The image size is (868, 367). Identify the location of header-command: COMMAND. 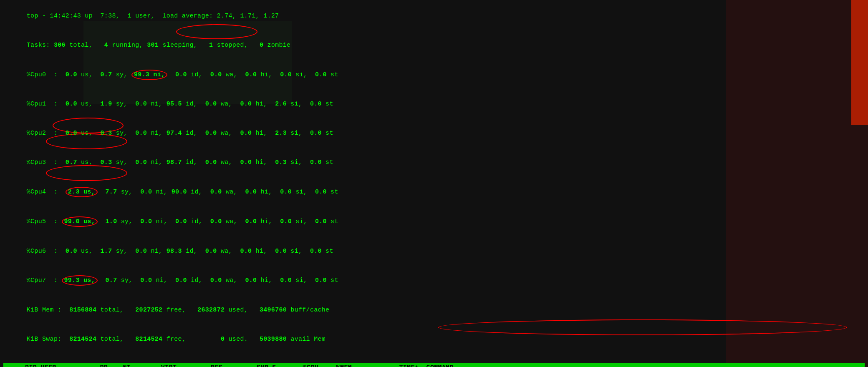
(642, 365).